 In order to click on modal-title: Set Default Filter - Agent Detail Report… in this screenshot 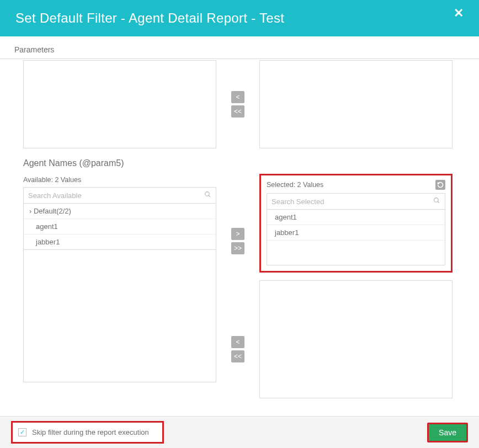, I will do `click(150, 18)`.